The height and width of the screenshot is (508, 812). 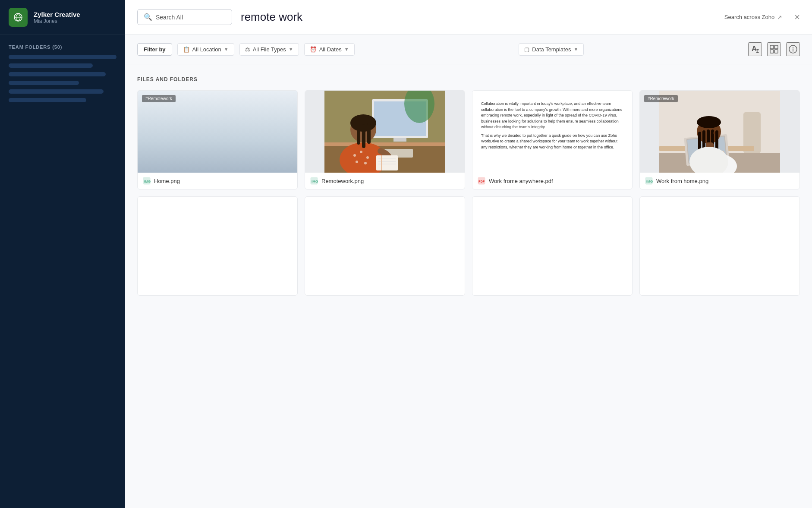 I want to click on templates-icon: ▢, so click(x=527, y=49).